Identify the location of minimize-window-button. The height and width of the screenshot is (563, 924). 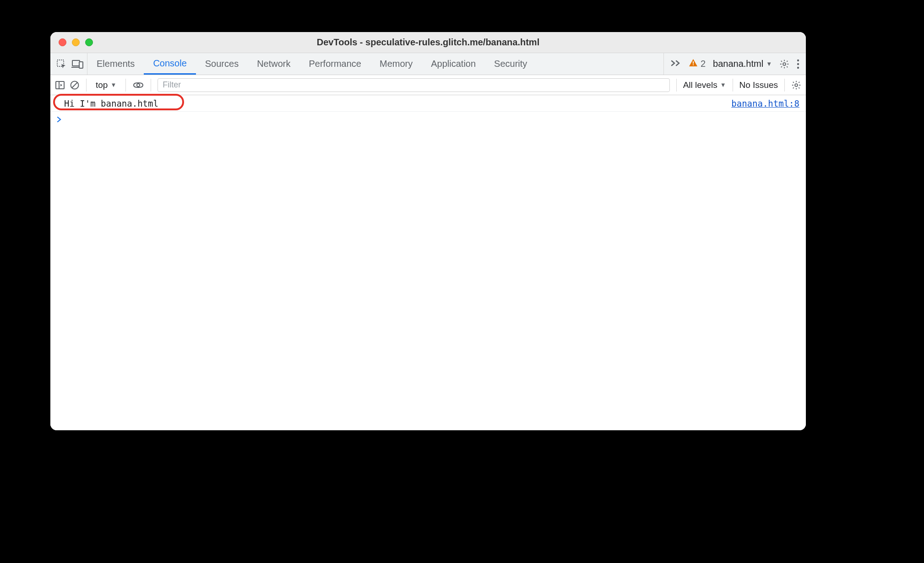
(76, 42).